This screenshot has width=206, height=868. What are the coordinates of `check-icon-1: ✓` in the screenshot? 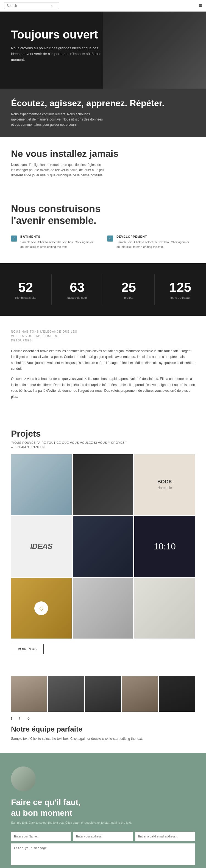 It's located at (14, 239).